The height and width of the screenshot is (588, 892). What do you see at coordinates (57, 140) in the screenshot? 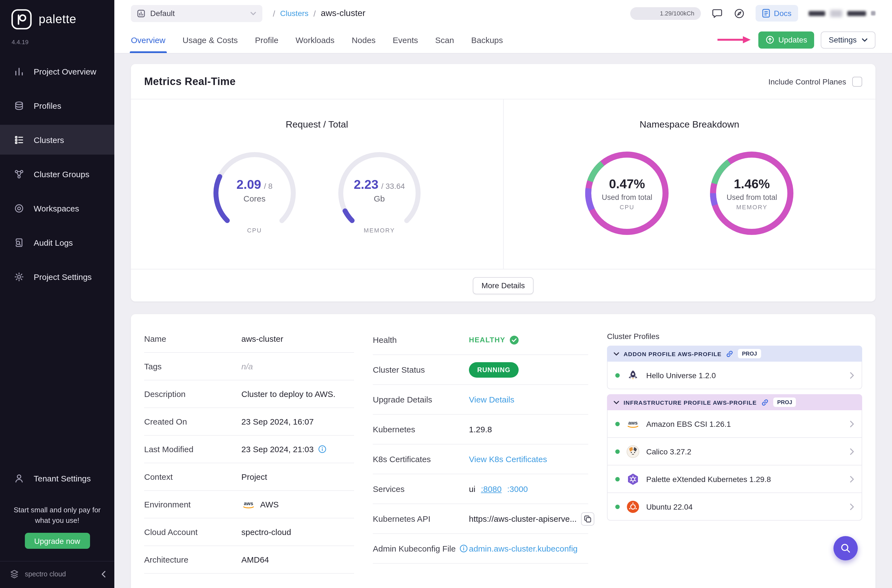
I see `sidebar-item-clusters: Clusters` at bounding box center [57, 140].